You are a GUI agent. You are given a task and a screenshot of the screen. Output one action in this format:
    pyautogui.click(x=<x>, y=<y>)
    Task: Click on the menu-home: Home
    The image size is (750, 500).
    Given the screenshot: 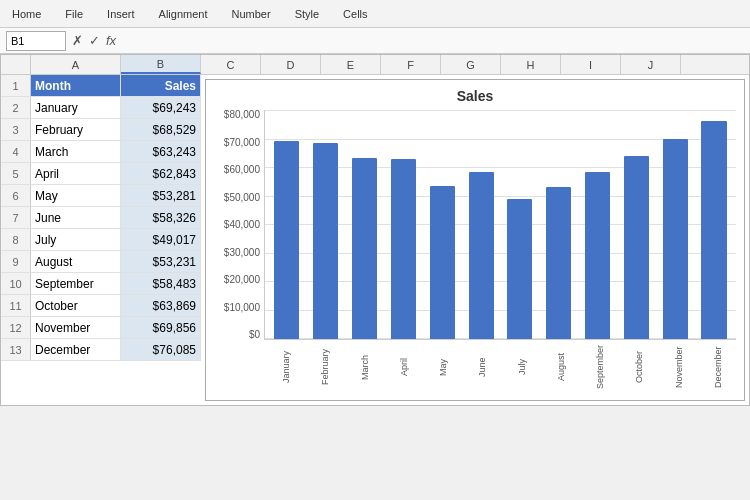 What is the action you would take?
    pyautogui.click(x=26, y=14)
    